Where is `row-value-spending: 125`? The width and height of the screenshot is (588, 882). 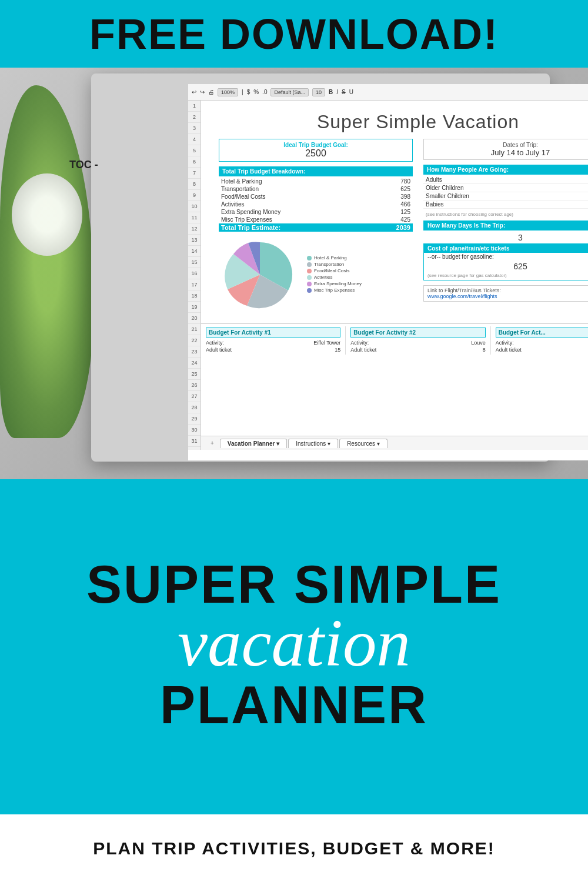
row-value-spending: 125 is located at coordinates (390, 212).